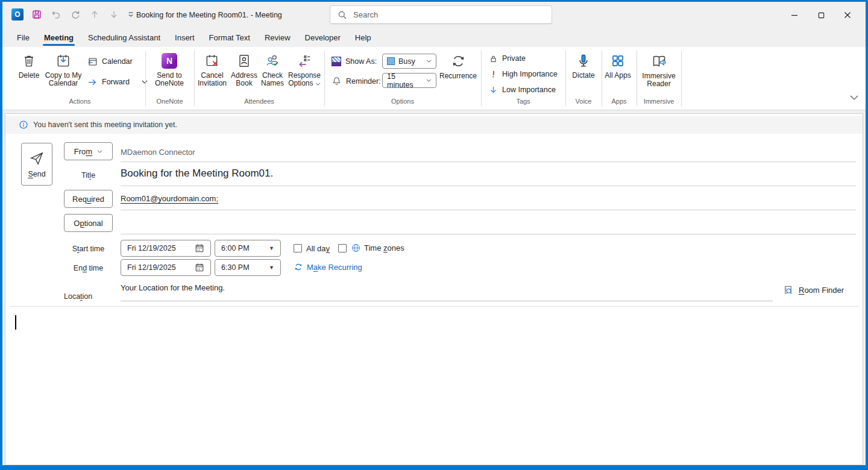 The width and height of the screenshot is (868, 470). What do you see at coordinates (354, 61) in the screenshot?
I see `show-as-label: Show As:` at bounding box center [354, 61].